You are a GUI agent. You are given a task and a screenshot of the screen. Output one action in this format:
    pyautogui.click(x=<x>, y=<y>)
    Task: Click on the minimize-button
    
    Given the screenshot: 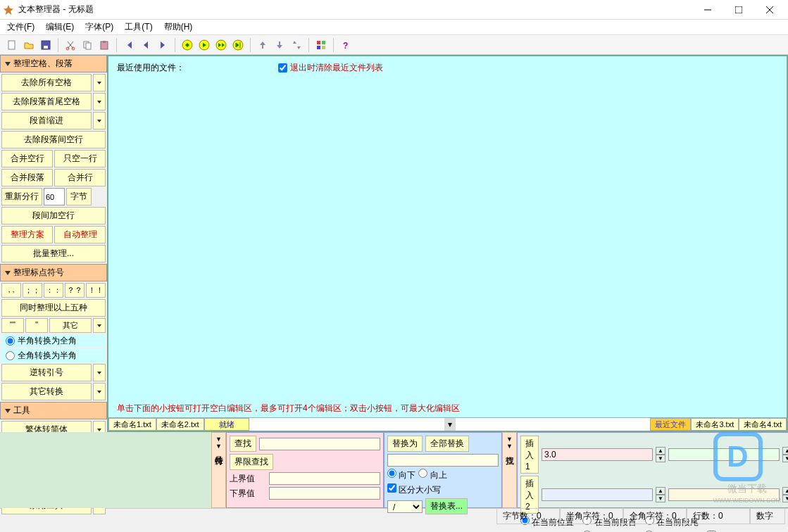 What is the action you would take?
    pyautogui.click(x=708, y=10)
    